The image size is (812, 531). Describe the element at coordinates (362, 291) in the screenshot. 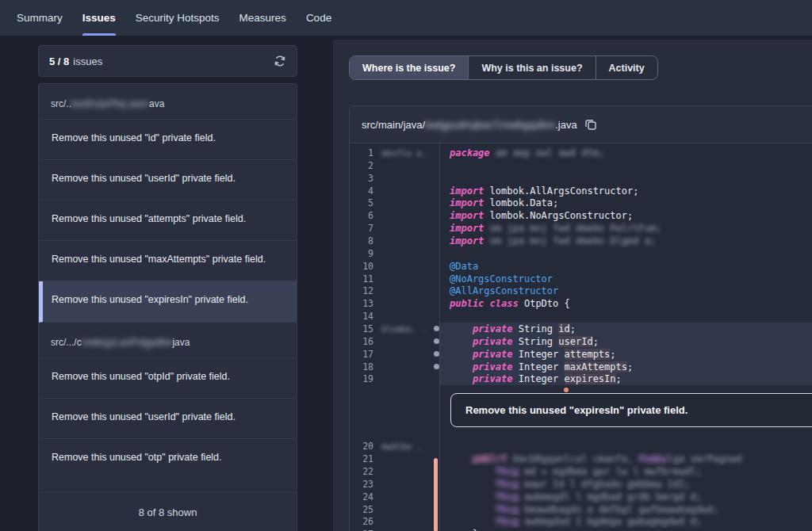

I see `line-number: 12` at that location.